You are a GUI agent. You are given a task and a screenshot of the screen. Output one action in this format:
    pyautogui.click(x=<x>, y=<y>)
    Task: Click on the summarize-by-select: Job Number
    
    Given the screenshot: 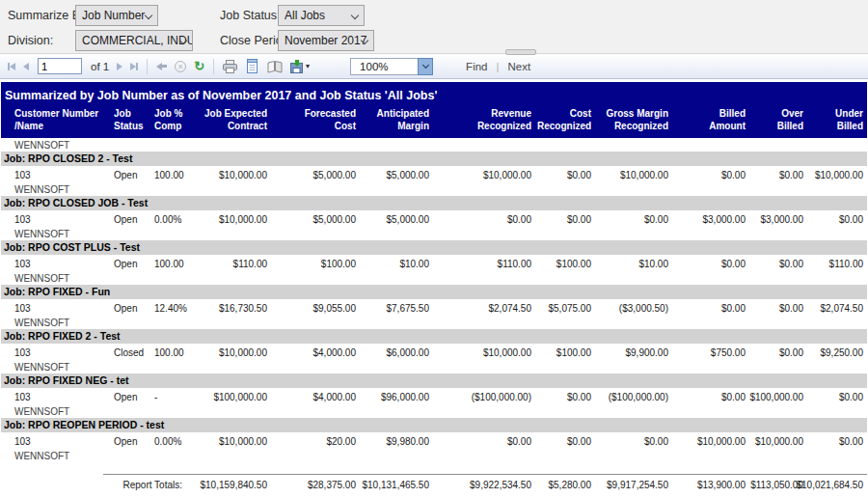 What is the action you would take?
    pyautogui.click(x=117, y=15)
    